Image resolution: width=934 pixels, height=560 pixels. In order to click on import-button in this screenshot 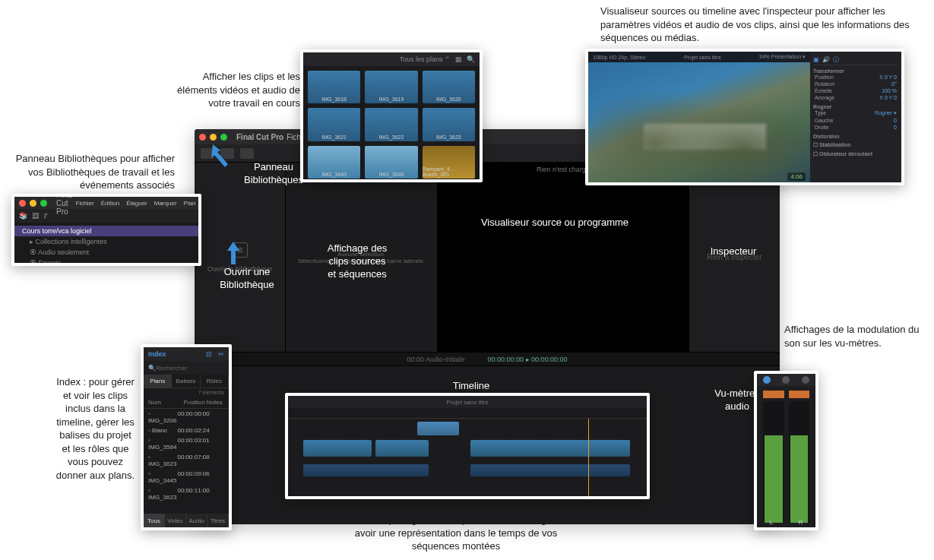, I will do `click(207, 153)`.